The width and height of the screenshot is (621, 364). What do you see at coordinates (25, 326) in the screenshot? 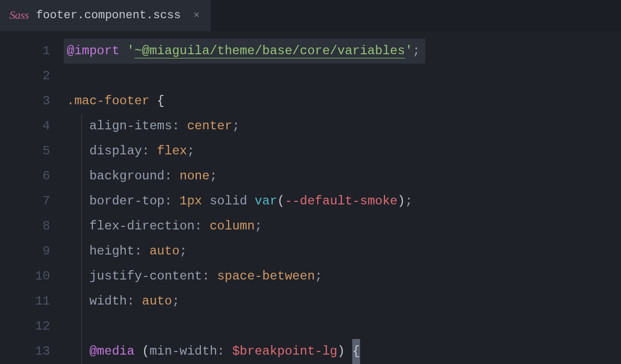
I see `line-number: 12` at bounding box center [25, 326].